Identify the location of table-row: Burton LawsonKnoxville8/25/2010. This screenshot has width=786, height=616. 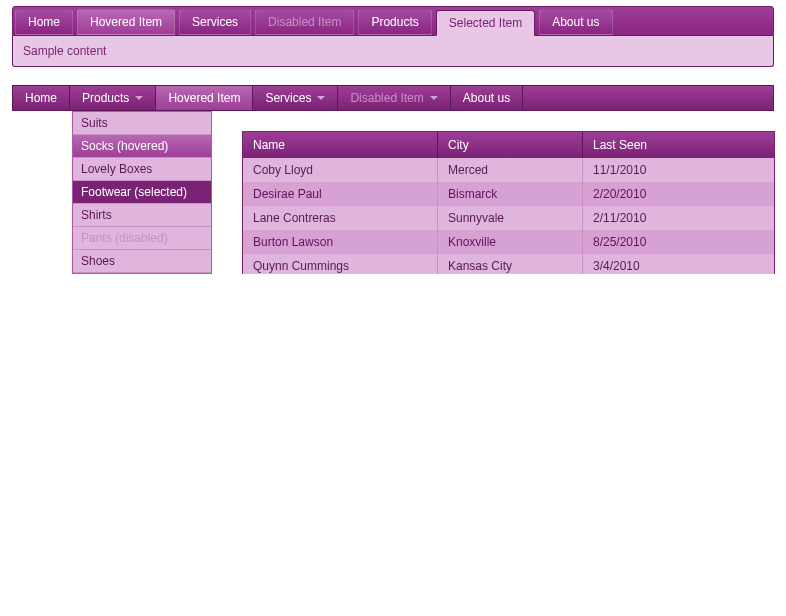
(508, 242).